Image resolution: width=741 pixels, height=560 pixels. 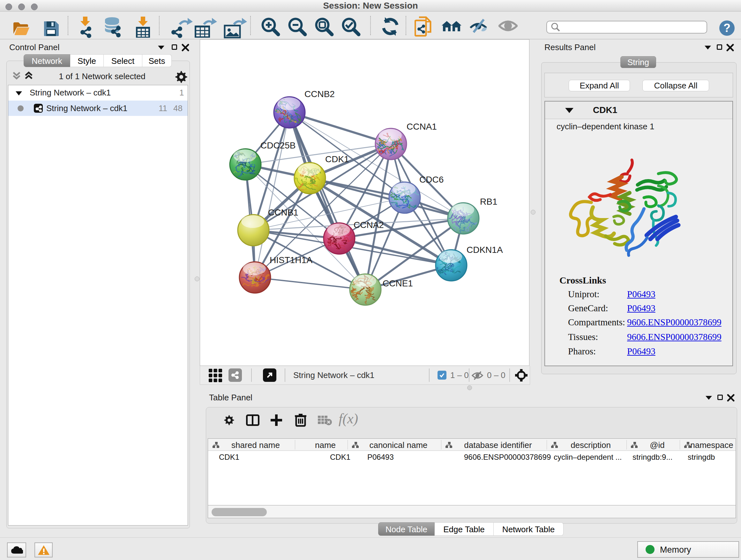 What do you see at coordinates (431, 180) in the screenshot?
I see `svg-text: CDC6` at bounding box center [431, 180].